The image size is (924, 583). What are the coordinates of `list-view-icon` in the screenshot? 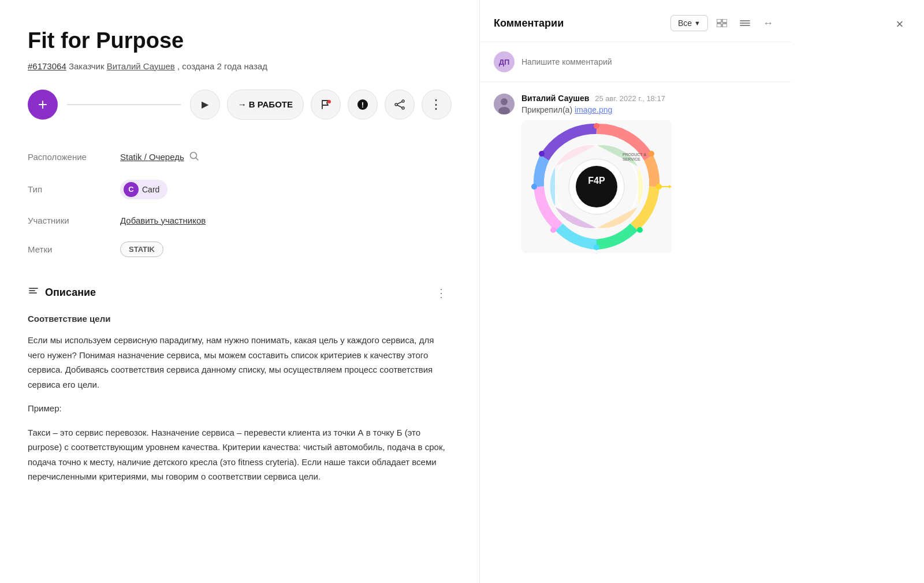 It's located at (722, 23).